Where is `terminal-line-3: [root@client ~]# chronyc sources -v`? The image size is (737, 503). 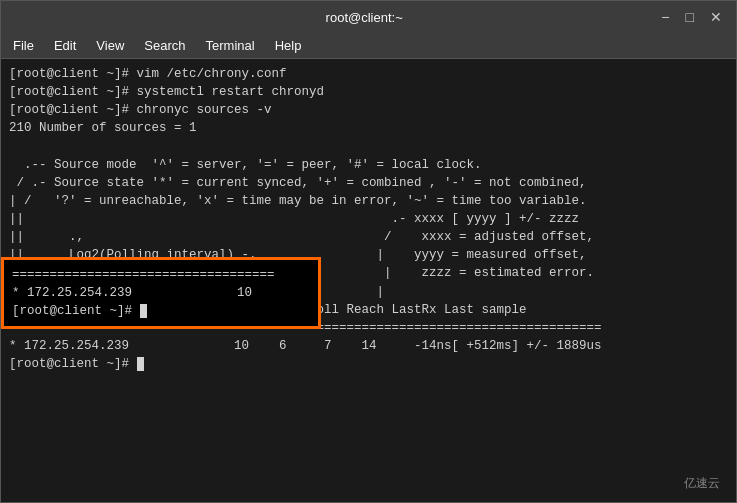
terminal-line-3: [root@client ~]# chronyc sources -v is located at coordinates (368, 110).